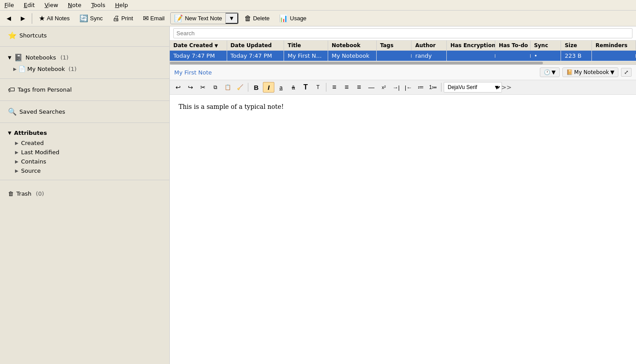 The image size is (636, 364). Describe the element at coordinates (123, 19) in the screenshot. I see `print-button: 🖨 Print` at that location.